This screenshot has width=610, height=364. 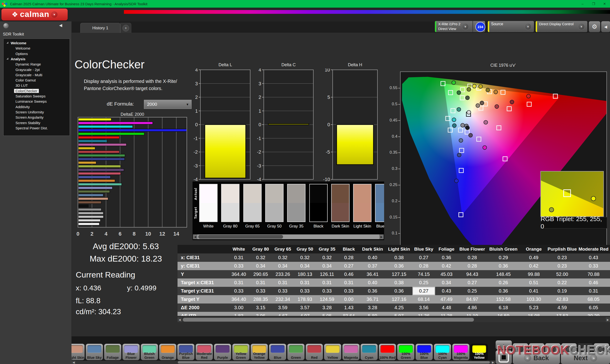 I want to click on tab-history-1: History 1, so click(x=100, y=28).